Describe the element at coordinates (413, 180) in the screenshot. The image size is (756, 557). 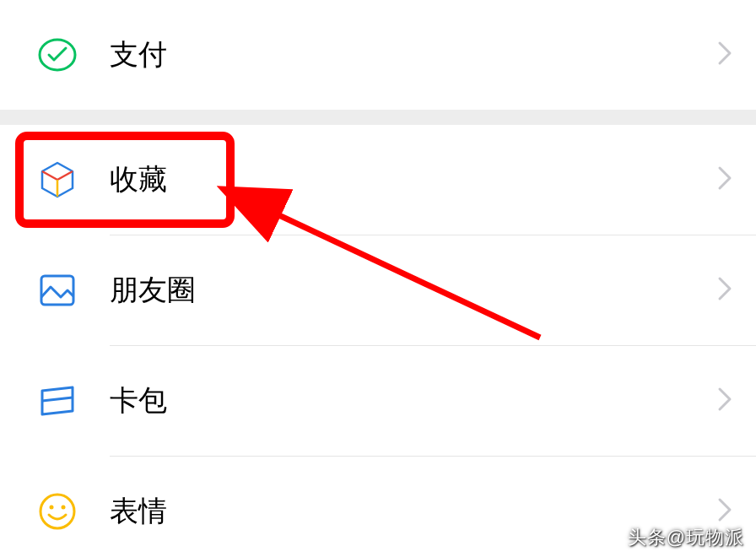
I see `menu-item-label: 收藏` at that location.